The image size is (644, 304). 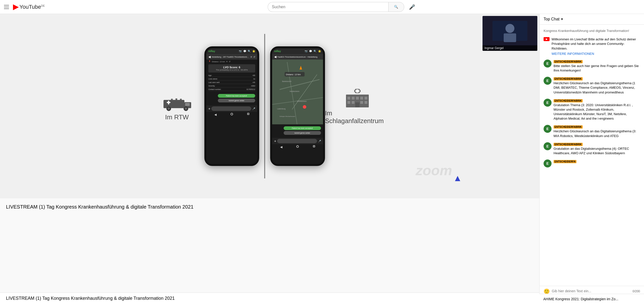 I want to click on yt-badge: ▶, so click(x=546, y=39).